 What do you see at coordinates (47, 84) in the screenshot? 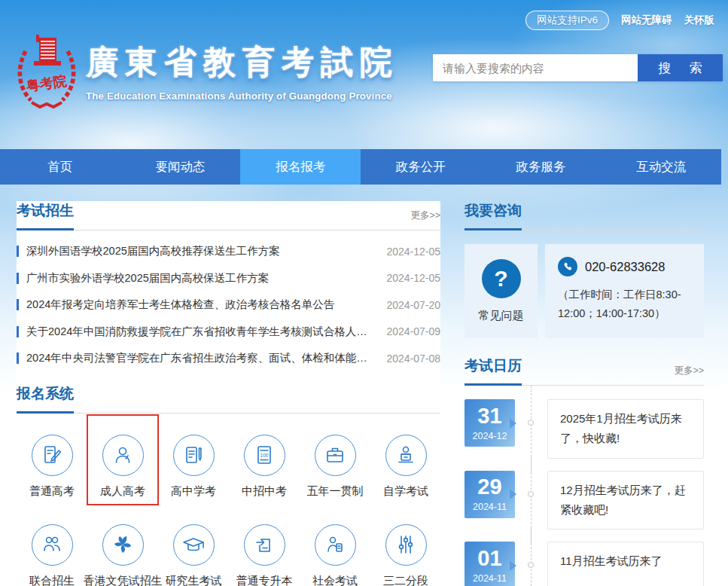
I see `logo-text: 粤考院` at bounding box center [47, 84].